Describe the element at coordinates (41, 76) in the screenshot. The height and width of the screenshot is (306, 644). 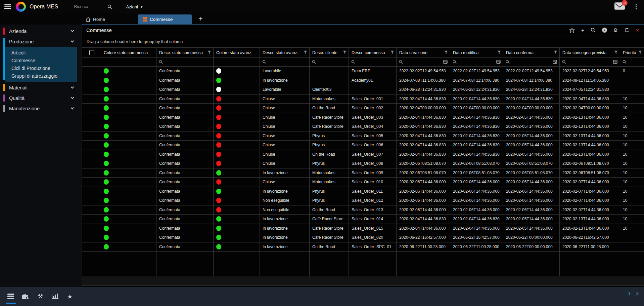
I see `sidebar-item-gruppi-di-attrezzaggio: Gruppi di attrezzaggio` at that location.